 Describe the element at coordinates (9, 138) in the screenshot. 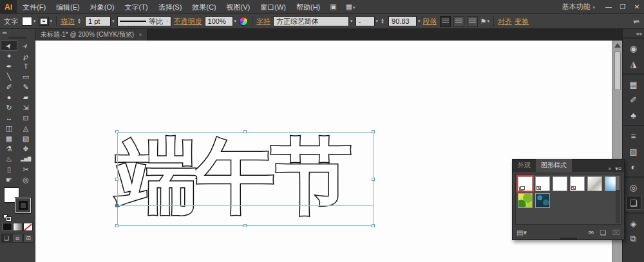

I see `mesh-tool: ▦` at that location.